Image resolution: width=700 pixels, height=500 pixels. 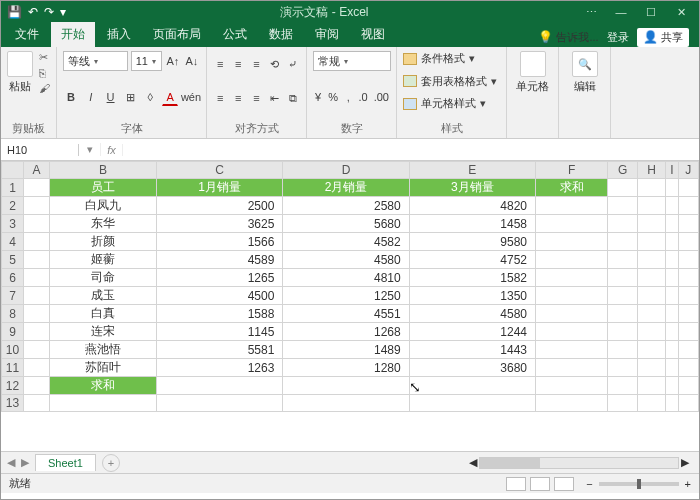 I want to click on col-B: B, so click(x=104, y=170).